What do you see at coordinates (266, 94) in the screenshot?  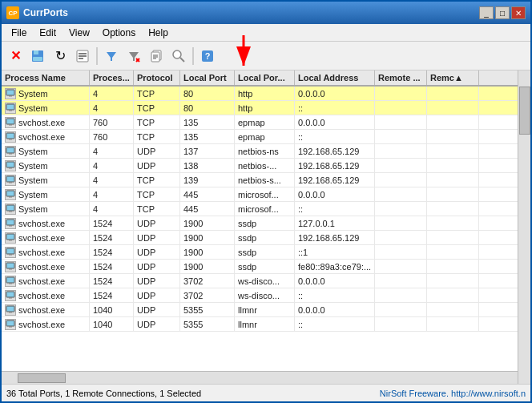 I see `table-row: System4TCP80http0.0.0.0` at bounding box center [266, 94].